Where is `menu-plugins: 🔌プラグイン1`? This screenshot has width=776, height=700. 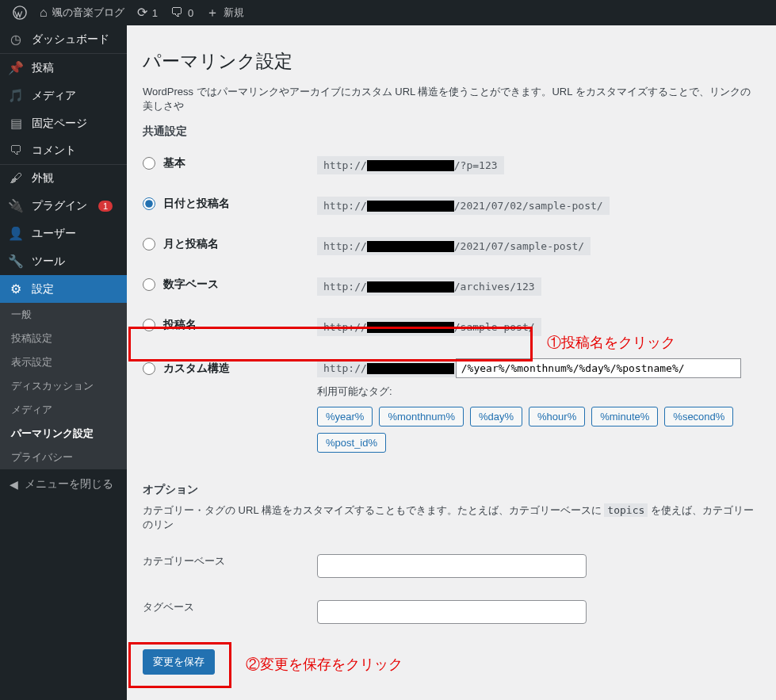
menu-plugins: 🔌プラグイン1 is located at coordinates (63, 206).